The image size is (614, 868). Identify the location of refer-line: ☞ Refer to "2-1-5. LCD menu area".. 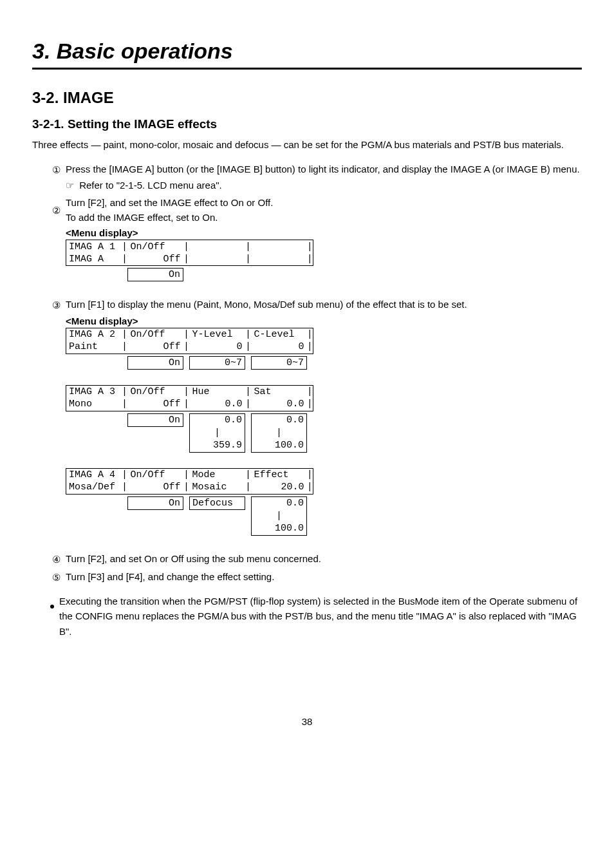
(324, 185).